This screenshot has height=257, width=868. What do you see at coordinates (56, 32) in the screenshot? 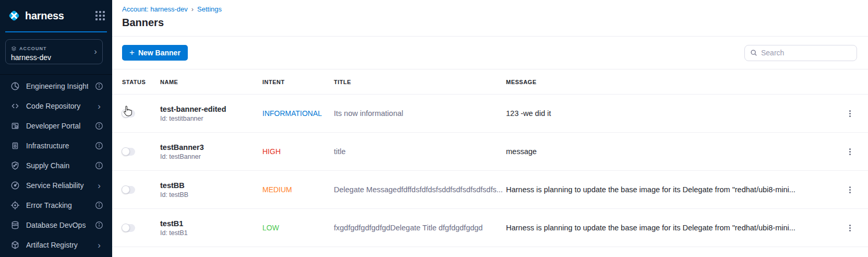
I see `header-accent-line` at bounding box center [56, 32].